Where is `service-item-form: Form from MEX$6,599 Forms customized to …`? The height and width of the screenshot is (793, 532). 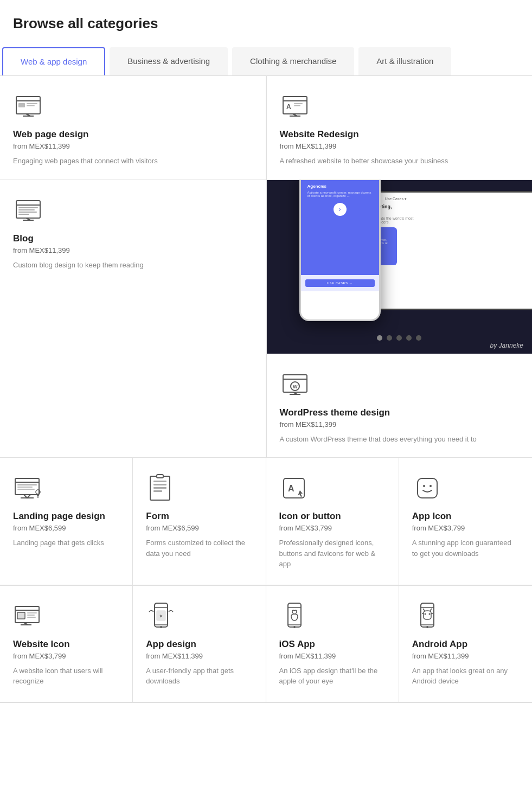
service-item-form: Form from MEX$6,599 Forms customized to … is located at coordinates (200, 522).